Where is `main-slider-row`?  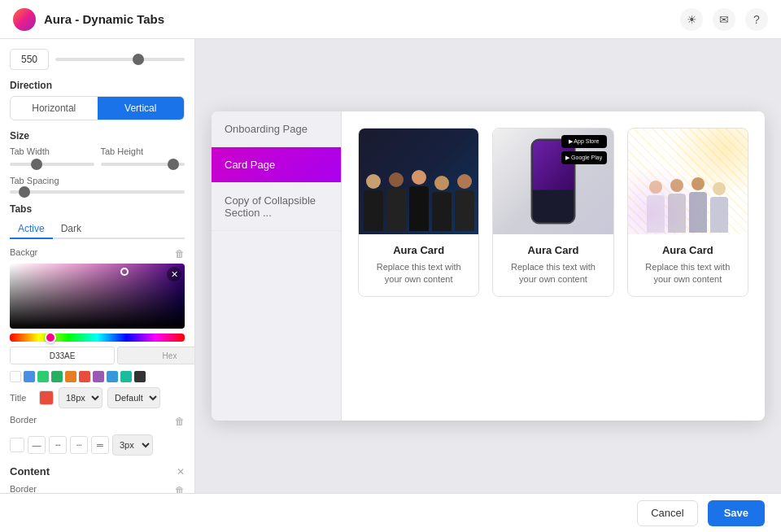
main-slider-row is located at coordinates (98, 59).